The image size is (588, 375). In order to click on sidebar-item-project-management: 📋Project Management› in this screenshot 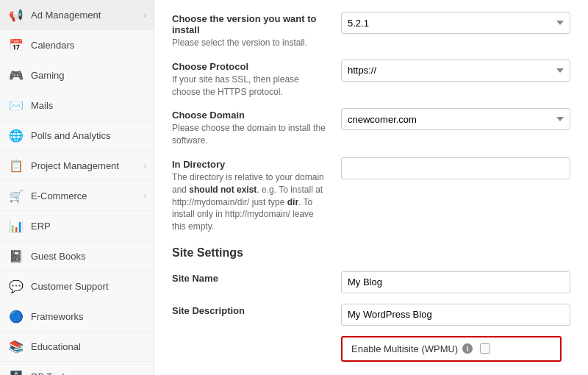, I will do `click(76, 166)`.